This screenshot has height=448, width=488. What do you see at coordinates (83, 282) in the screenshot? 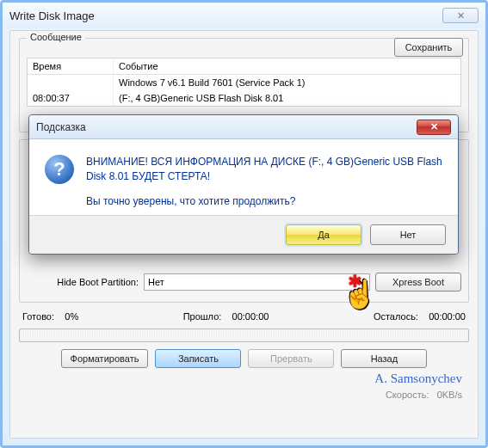
I see `hide-boot-label: Hide Boot Partition:` at bounding box center [83, 282].